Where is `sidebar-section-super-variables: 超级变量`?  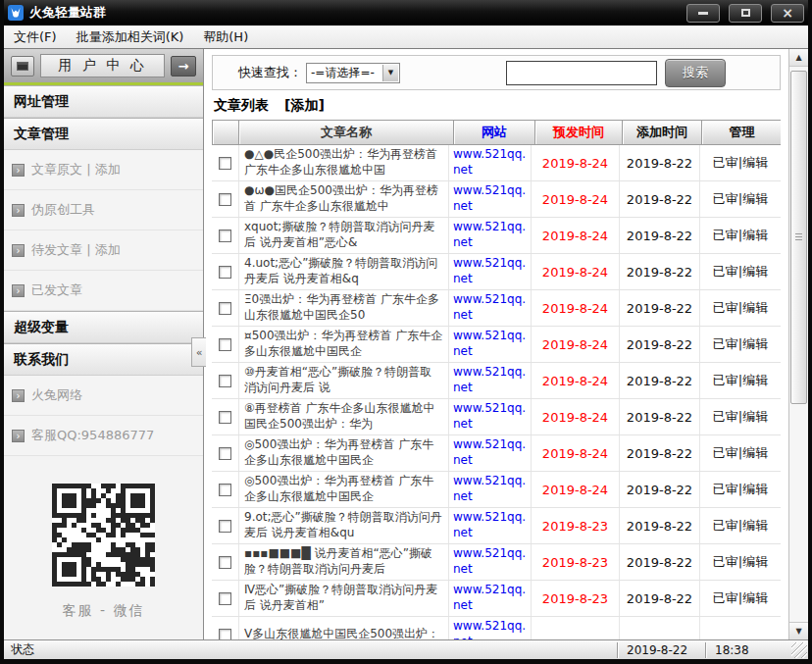
sidebar-section-super-variables: 超级变量 is located at coordinates (104, 328).